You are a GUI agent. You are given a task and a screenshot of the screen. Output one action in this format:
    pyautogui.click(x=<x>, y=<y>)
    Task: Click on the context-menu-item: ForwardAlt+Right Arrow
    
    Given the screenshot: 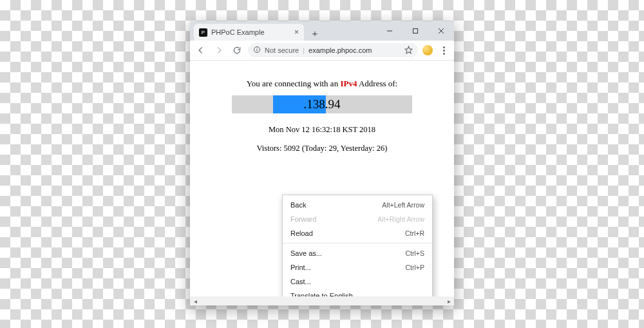 What is the action you would take?
    pyautogui.click(x=357, y=219)
    